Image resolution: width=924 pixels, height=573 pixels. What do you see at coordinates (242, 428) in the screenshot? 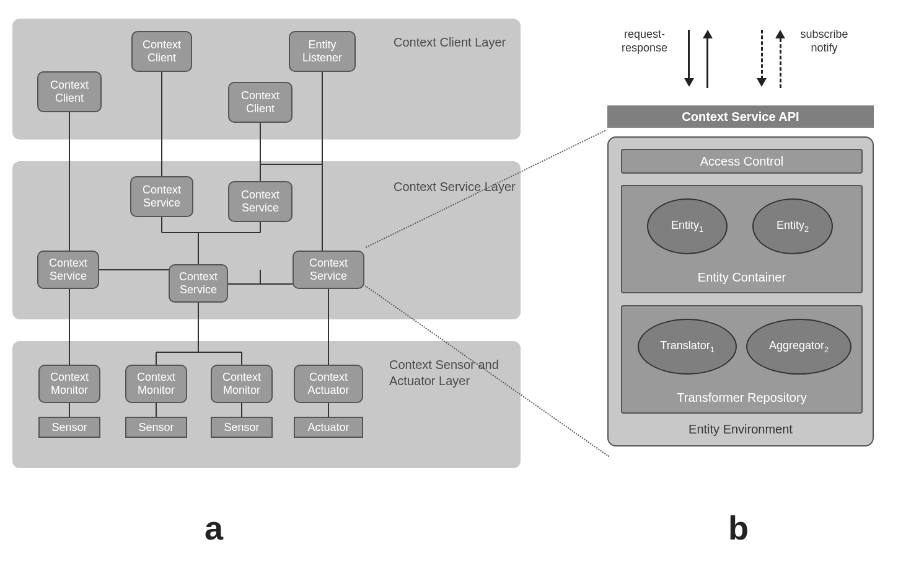
I see `node-s3-text: Sensor` at bounding box center [242, 428].